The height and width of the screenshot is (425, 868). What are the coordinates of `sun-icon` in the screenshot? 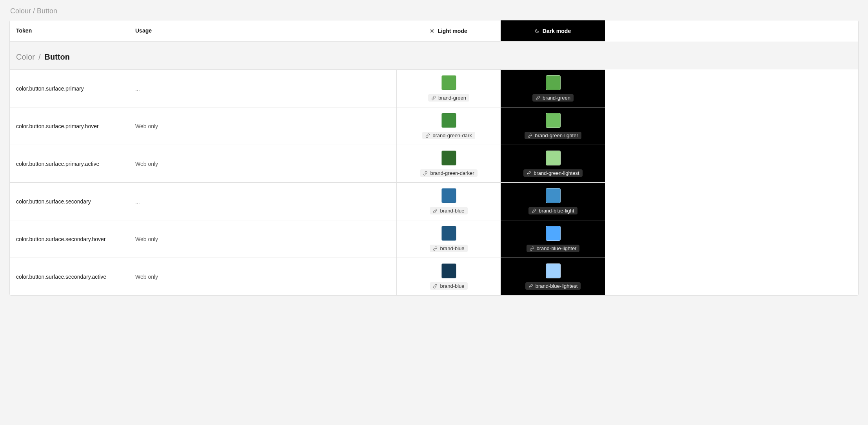 It's located at (432, 31).